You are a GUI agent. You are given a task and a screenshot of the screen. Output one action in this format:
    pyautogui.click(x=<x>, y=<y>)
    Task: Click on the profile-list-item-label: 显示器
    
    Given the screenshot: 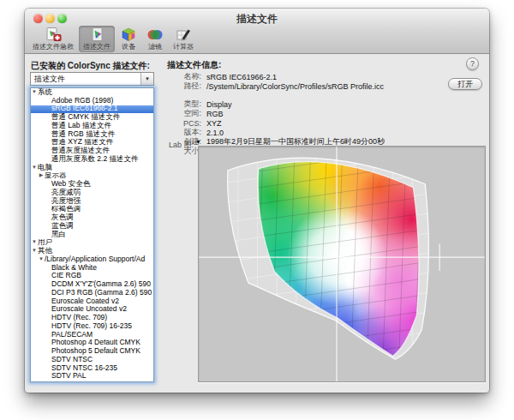 What is the action you would take?
    pyautogui.click(x=56, y=177)
    